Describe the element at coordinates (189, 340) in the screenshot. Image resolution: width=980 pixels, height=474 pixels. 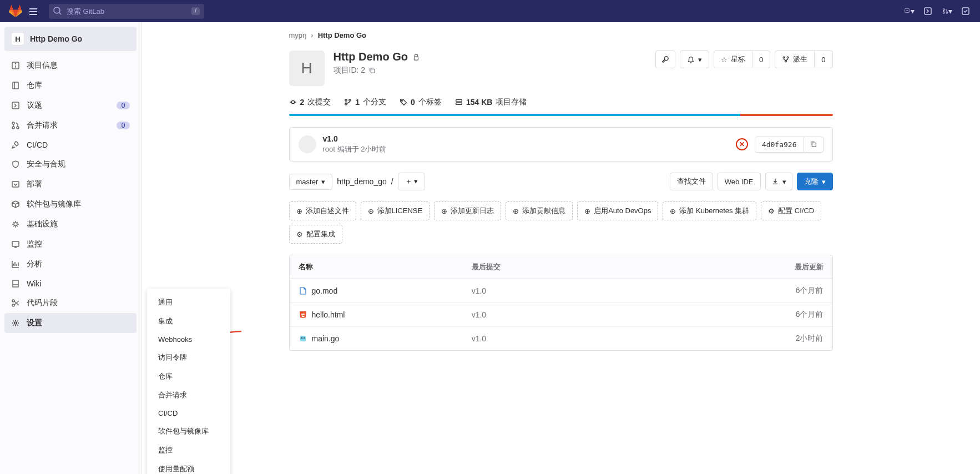
I see `flyout-item-webhooks: Webhooks` at that location.